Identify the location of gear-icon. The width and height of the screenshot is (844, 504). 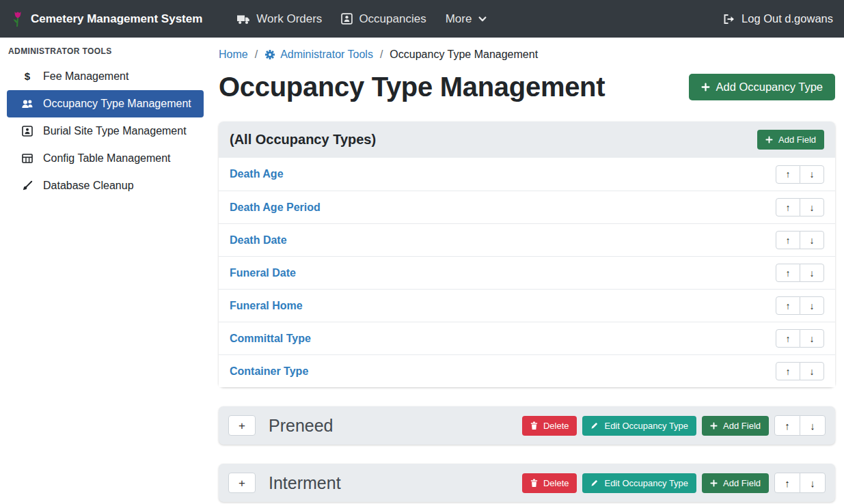
(270, 55).